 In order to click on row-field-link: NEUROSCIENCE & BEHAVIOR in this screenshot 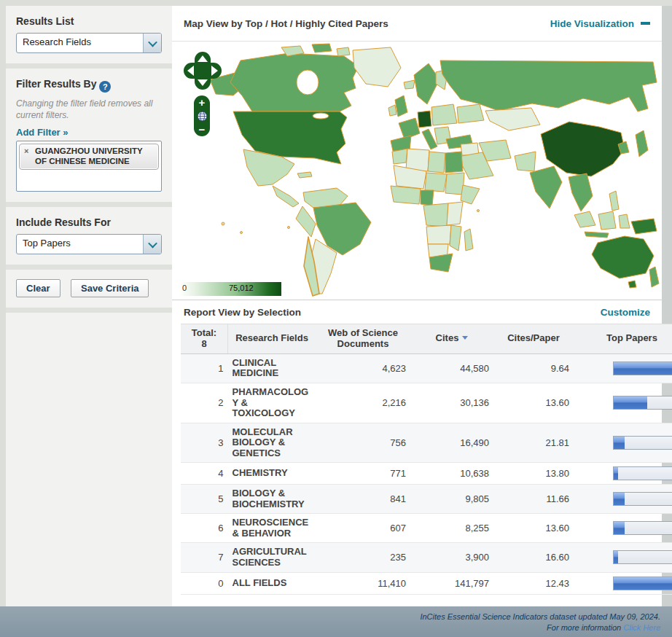, I will do `click(273, 528)`.